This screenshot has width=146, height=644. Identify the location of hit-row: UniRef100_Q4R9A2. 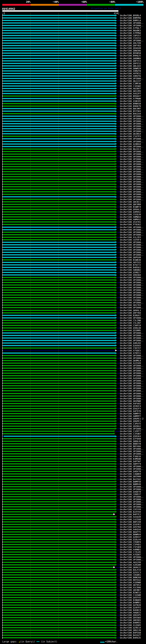
(73, 212).